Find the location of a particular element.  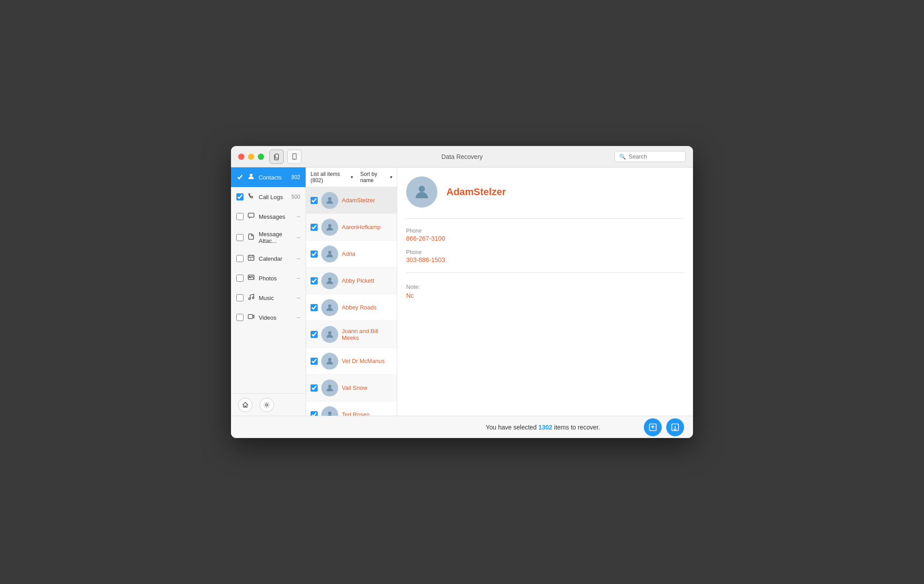

search-box: 🔍 is located at coordinates (650, 156).